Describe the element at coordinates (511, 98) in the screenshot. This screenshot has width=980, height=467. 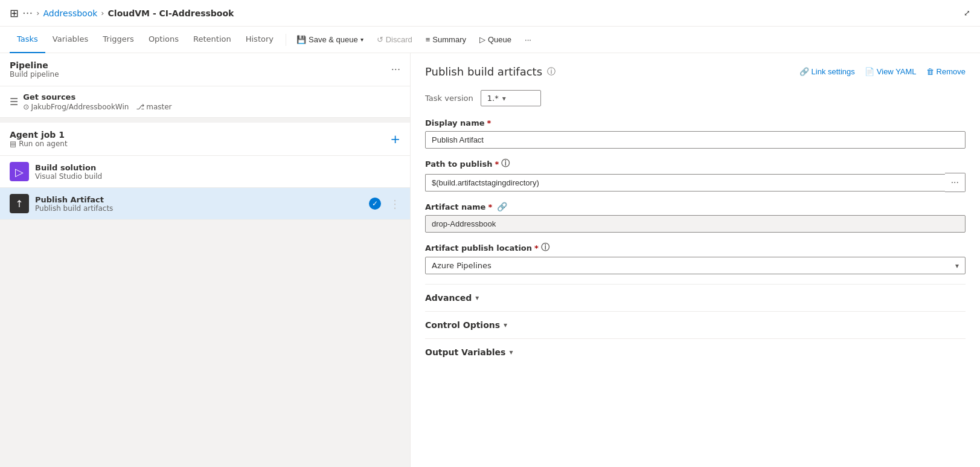
I see `version-select: 1.* ▾` at that location.